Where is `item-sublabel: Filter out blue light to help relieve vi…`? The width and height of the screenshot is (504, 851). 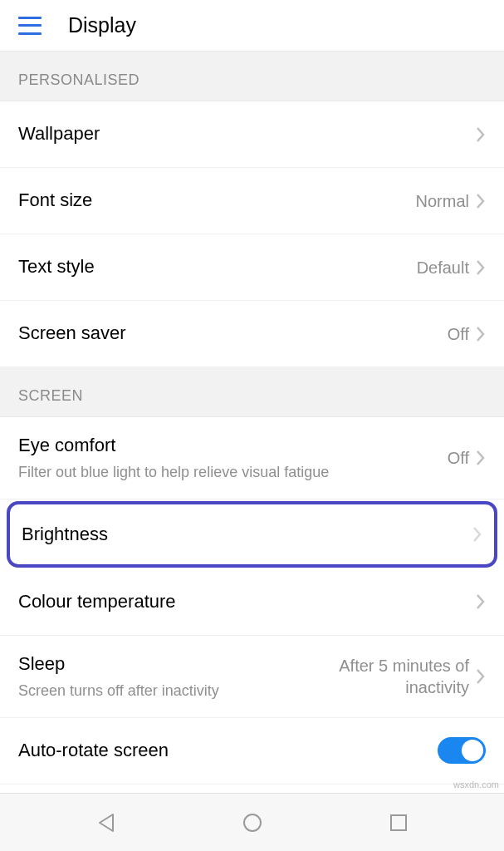 item-sublabel: Filter out blue light to help relieve vi… is located at coordinates (228, 472).